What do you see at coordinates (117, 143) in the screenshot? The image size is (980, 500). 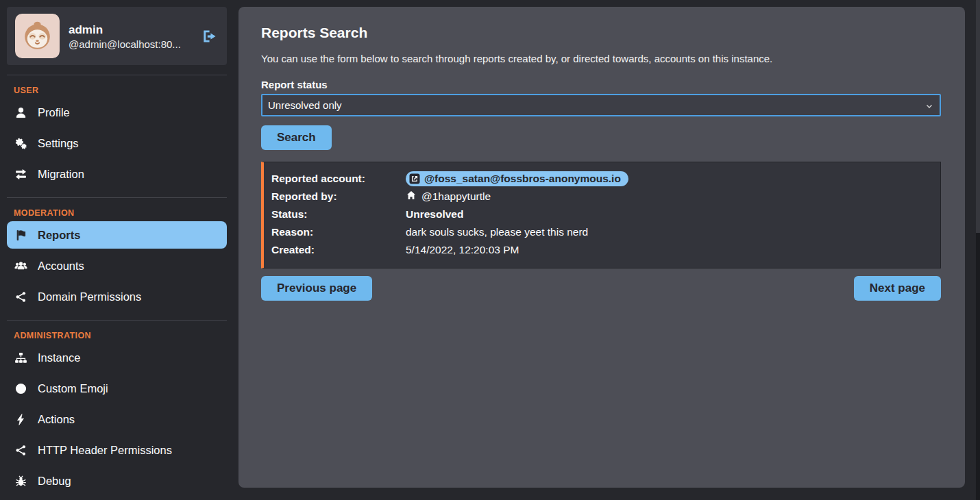 I see `sidebar-item-settings: Settings` at bounding box center [117, 143].